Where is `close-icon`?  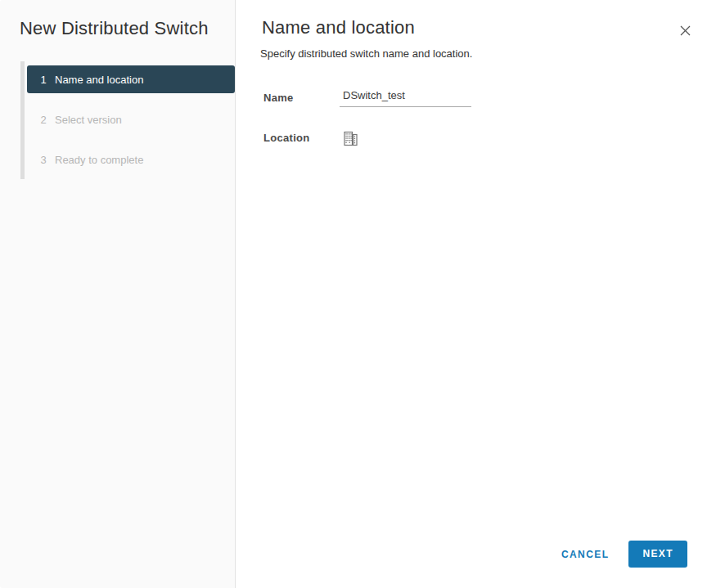
close-icon is located at coordinates (686, 31).